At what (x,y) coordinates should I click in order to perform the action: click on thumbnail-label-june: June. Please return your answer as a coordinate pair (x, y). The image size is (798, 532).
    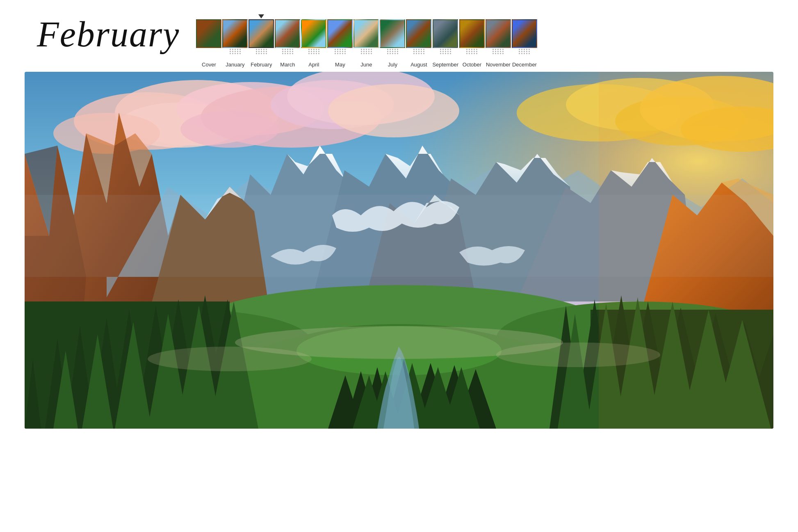
    Looking at the image, I should click on (366, 65).